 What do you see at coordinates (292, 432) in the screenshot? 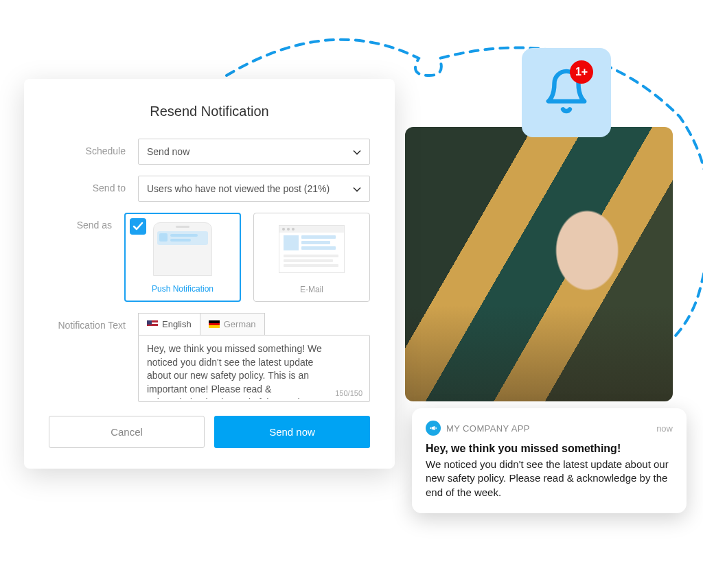
I see `send-now-button: Send now` at bounding box center [292, 432].